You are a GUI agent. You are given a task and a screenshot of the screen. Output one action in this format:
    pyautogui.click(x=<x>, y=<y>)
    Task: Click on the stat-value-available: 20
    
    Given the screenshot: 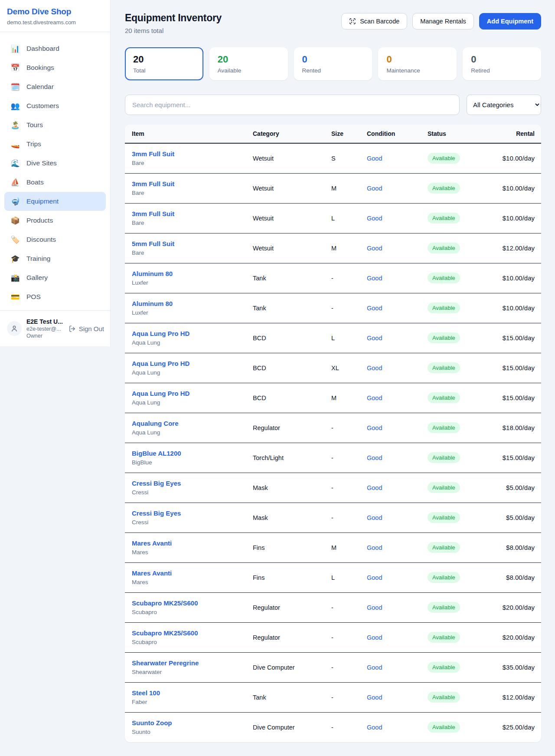 What is the action you would take?
    pyautogui.click(x=249, y=59)
    